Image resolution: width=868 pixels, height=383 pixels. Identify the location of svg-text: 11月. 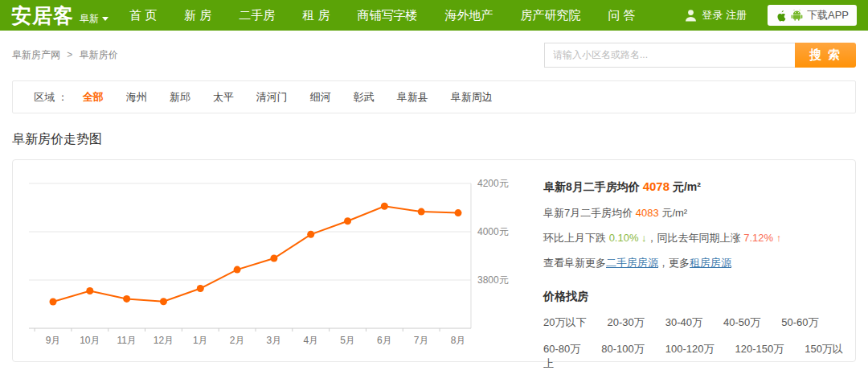
(126, 340).